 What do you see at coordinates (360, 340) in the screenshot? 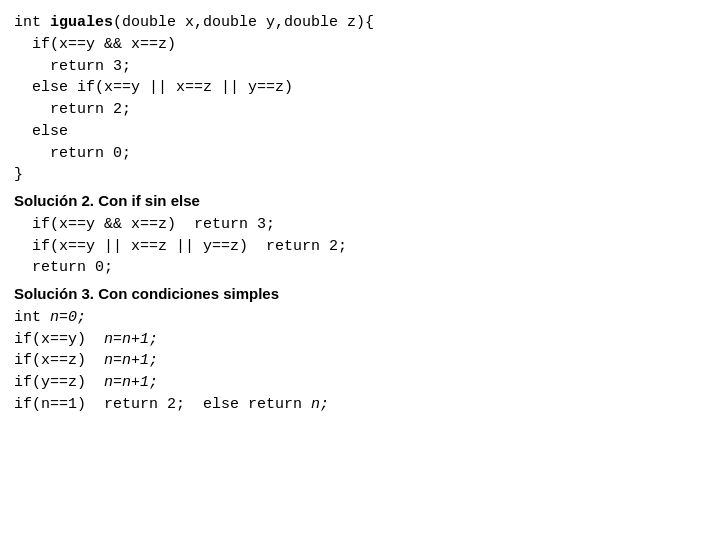
I see `sol3-line-2: if(x==y) n=n+1;` at bounding box center [360, 340].